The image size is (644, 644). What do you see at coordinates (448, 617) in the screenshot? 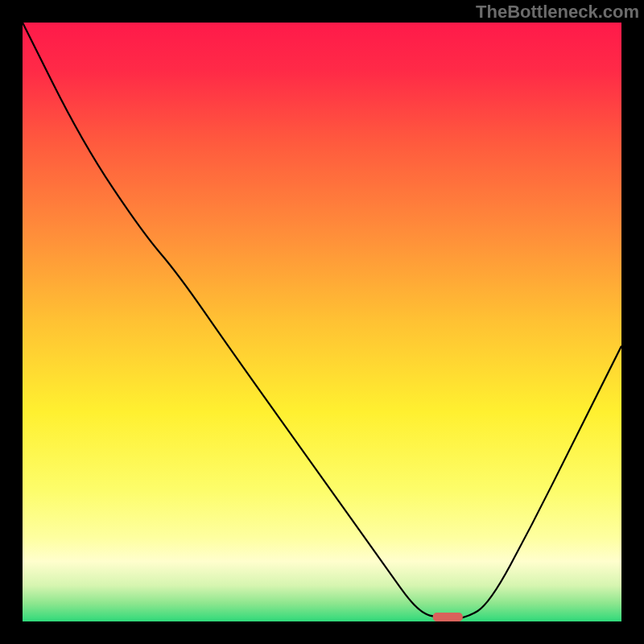
I see `optimal-marker` at bounding box center [448, 617].